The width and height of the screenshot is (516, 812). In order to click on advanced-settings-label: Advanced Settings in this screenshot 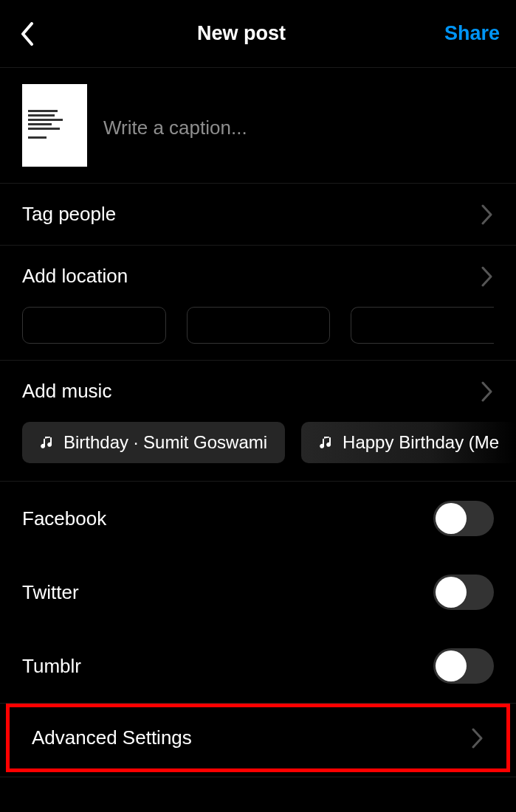, I will do `click(112, 738)`.